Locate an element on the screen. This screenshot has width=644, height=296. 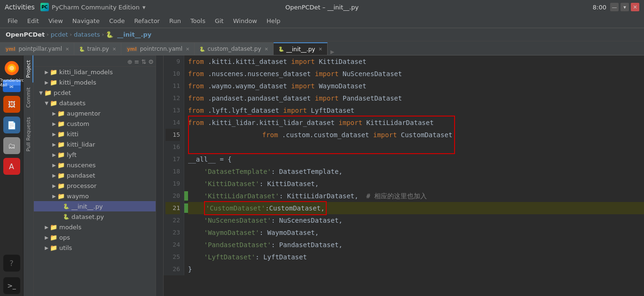
tab-train: 🐍 train.py ✕ is located at coordinates (98, 49).